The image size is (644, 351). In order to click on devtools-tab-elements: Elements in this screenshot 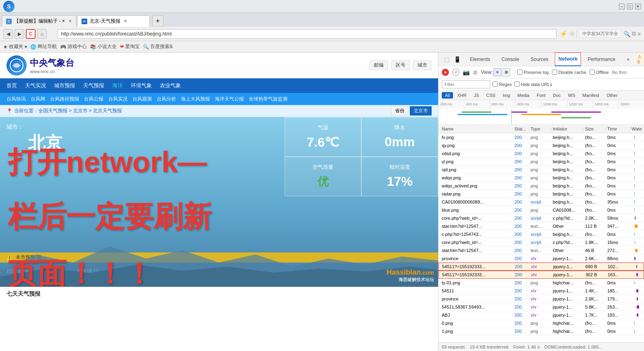, I will do `click(480, 59)`.